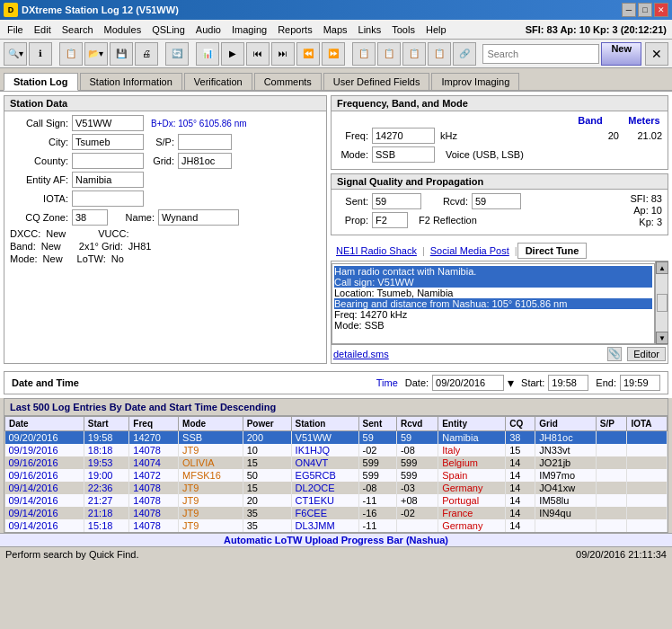 Image resolution: width=672 pixels, height=629 pixels. Describe the element at coordinates (205, 142) in the screenshot. I see `sp-input` at that location.